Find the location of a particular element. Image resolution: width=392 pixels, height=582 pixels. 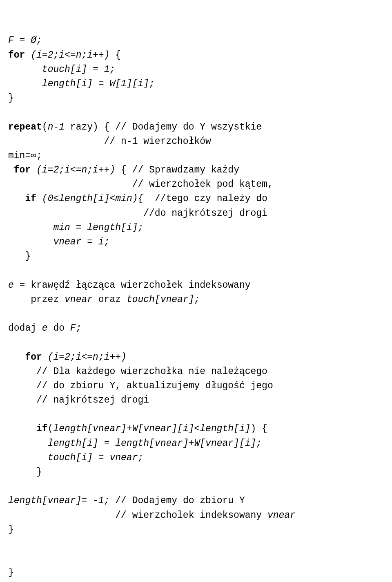

code-ital: F; is located at coordinates (76, 328).